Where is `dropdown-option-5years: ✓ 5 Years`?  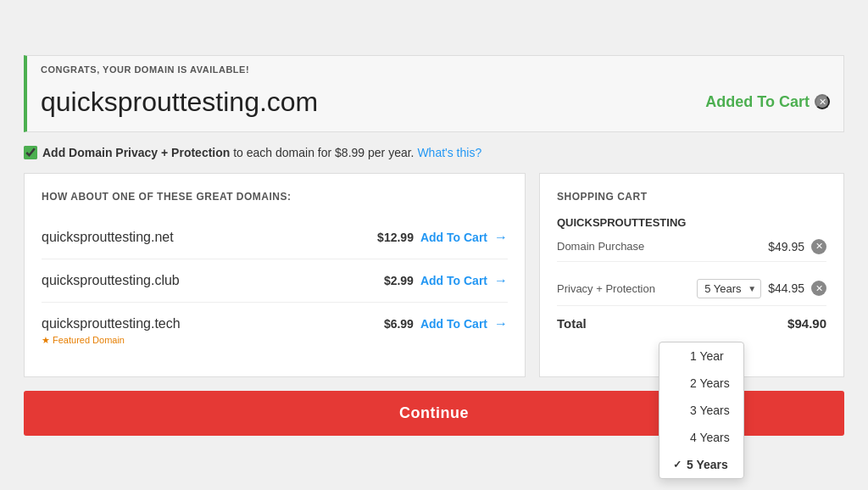 dropdown-option-5years: ✓ 5 Years is located at coordinates (702, 465).